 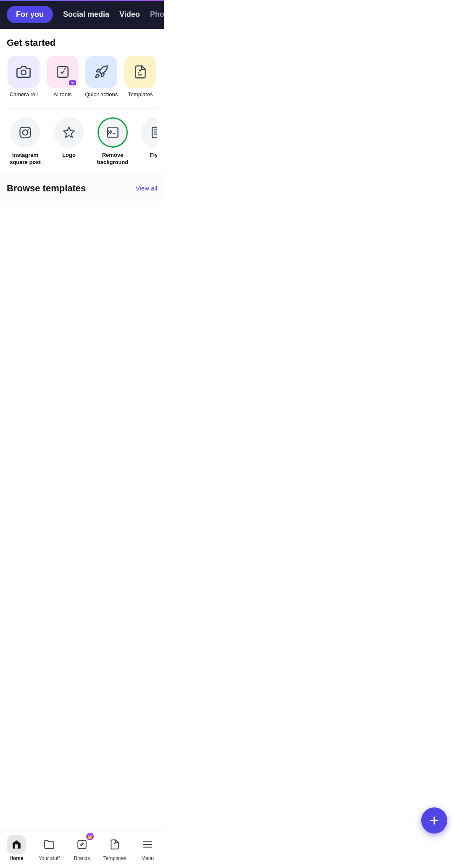 What do you see at coordinates (69, 132) in the screenshot?
I see `logo-circle` at bounding box center [69, 132].